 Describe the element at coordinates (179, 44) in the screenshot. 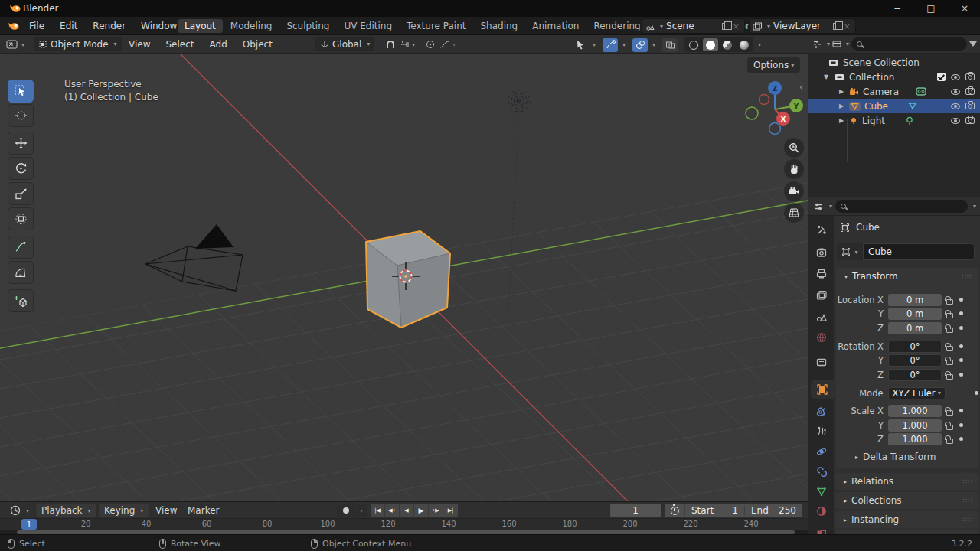

I see `menu-select: Select` at that location.